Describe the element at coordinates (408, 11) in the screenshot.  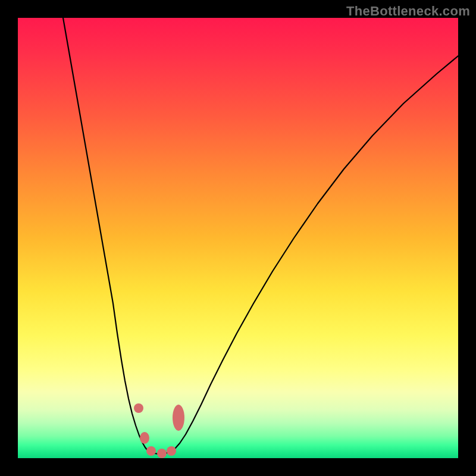
I see `attribution-label: TheBottleneck.com` at that location.